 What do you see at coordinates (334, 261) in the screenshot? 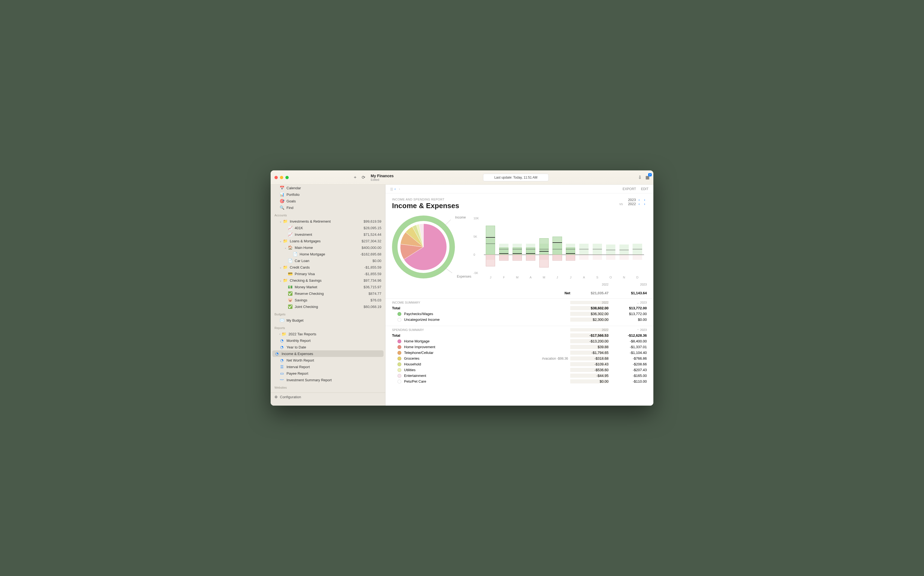
I see `account-label: Car Loan` at bounding box center [334, 261].